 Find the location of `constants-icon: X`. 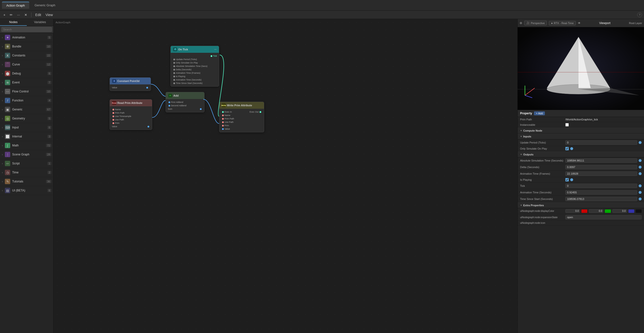

constants-icon: X is located at coordinates (8, 55).